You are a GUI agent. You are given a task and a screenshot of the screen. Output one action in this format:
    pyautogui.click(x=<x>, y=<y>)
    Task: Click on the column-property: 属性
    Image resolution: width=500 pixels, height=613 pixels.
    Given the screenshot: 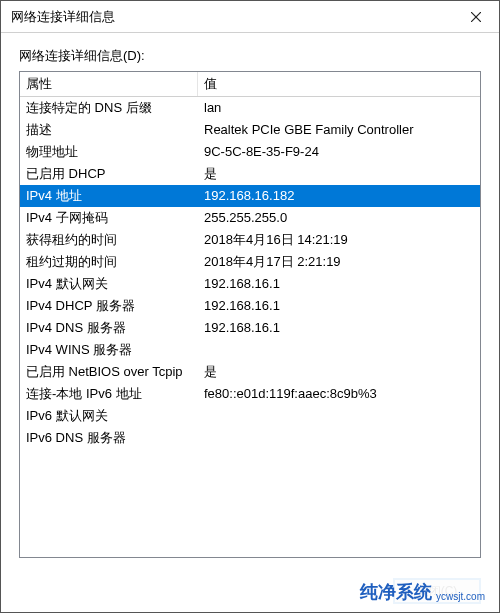 What is the action you would take?
    pyautogui.click(x=109, y=84)
    